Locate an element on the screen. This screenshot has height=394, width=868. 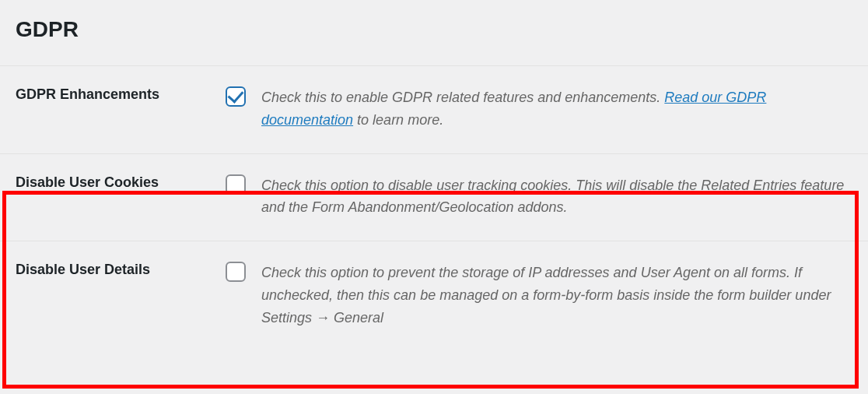
desc-text-before: Check this to enable GDPR related featur… is located at coordinates (463, 97).